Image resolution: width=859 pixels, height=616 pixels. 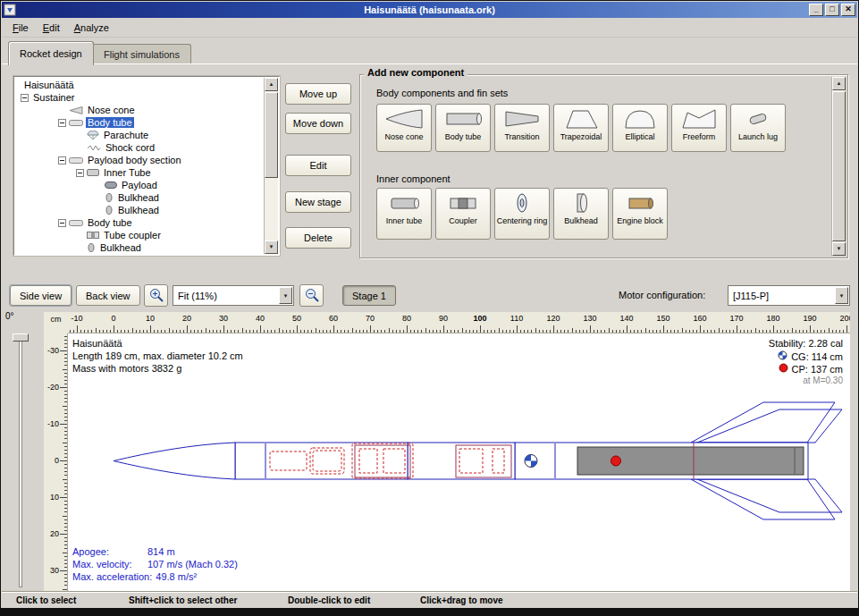 I want to click on add-body-tube-button: Body tube, so click(x=463, y=128).